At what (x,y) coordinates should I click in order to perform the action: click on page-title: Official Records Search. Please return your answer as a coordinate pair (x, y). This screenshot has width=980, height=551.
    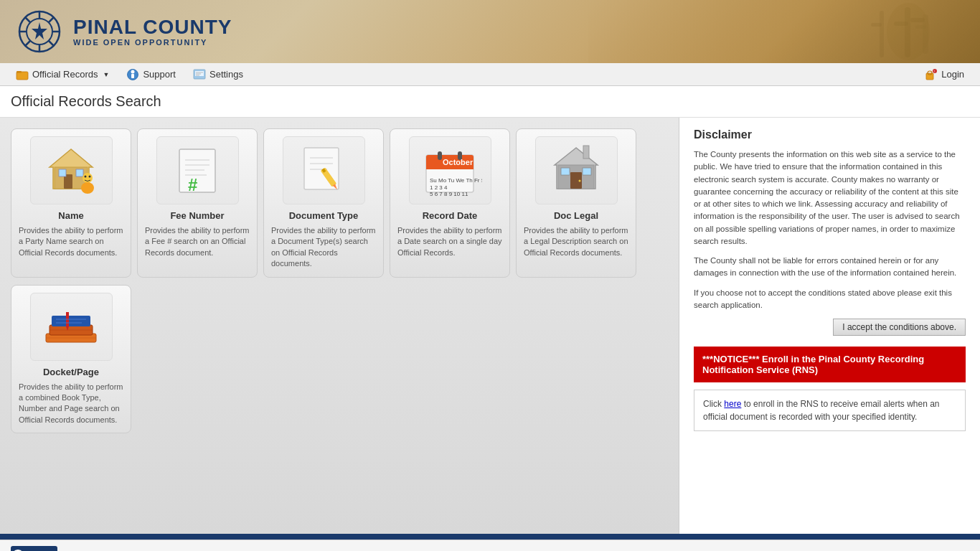
    Looking at the image, I should click on (490, 102).